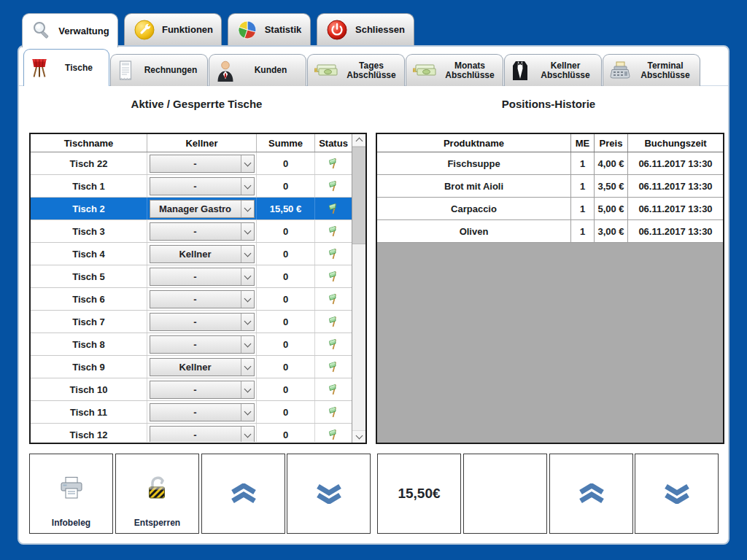 The height and width of the screenshot is (560, 747). What do you see at coordinates (665, 71) in the screenshot?
I see `sub-tab-label: TerminalAbschlüsse` at bounding box center [665, 71].